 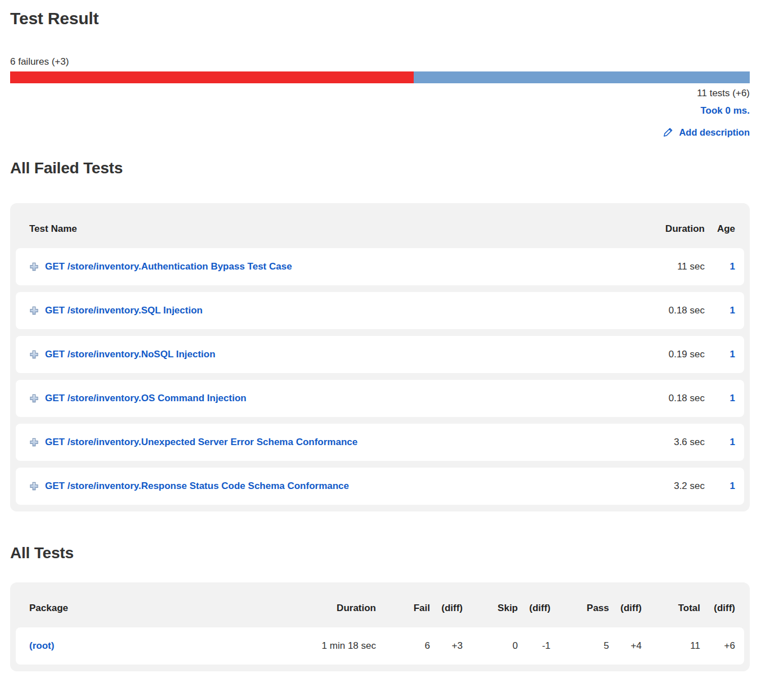 What do you see at coordinates (671, 355) in the screenshot?
I see `test-duration: 0.19 sec` at bounding box center [671, 355].